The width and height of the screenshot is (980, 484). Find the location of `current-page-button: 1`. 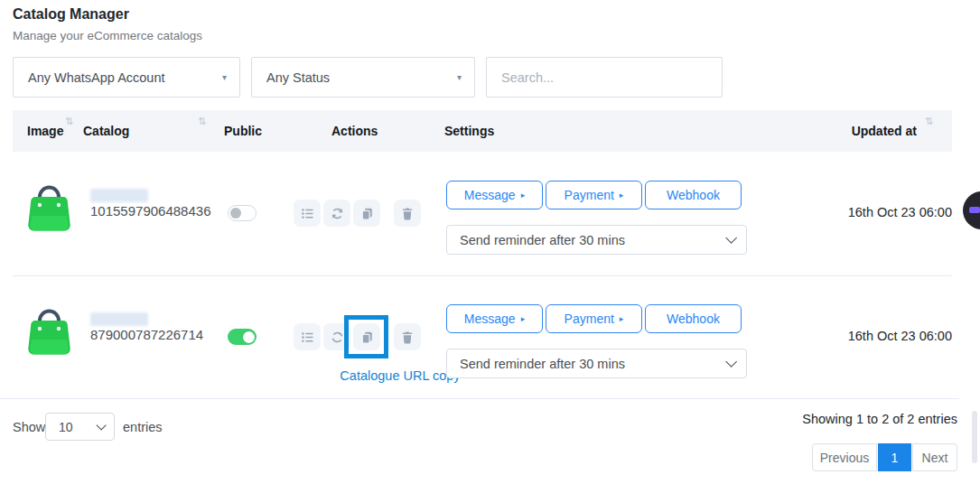

current-page-button: 1 is located at coordinates (894, 457).